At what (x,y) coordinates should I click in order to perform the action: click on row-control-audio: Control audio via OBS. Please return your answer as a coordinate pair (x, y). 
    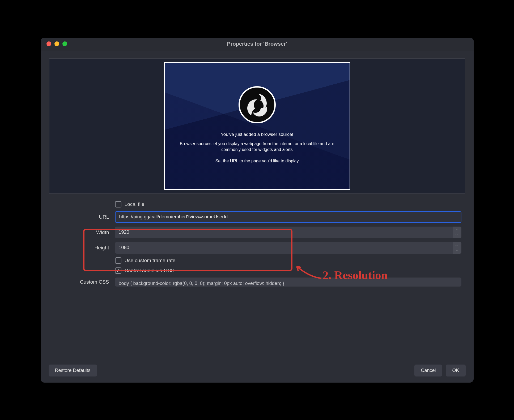
    Looking at the image, I should click on (255, 271).